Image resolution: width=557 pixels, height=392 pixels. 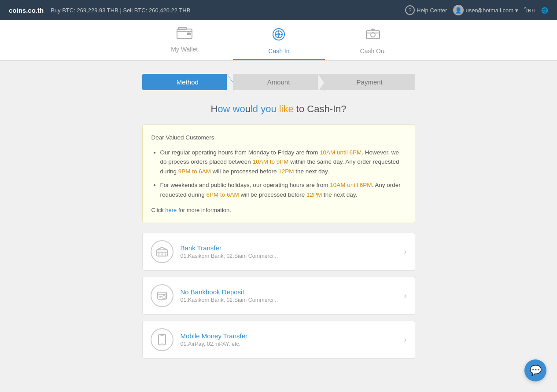 I want to click on notice-text-1: Our regular operating hours from Monday …, so click(x=240, y=152).